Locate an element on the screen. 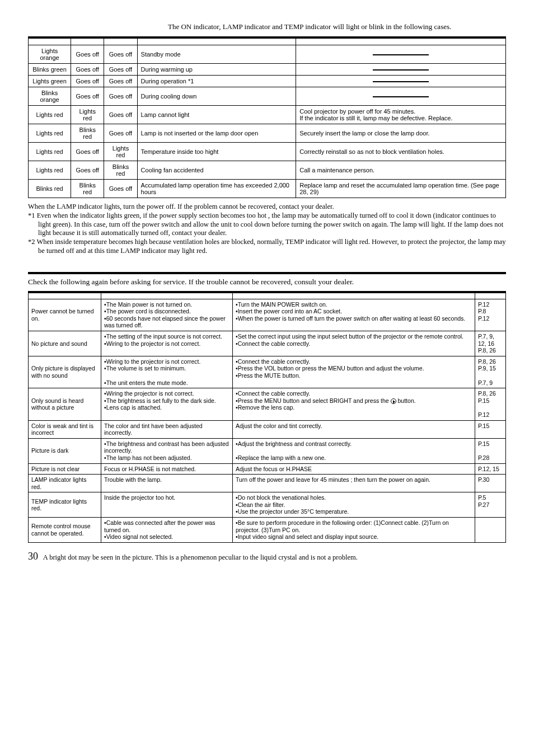 The height and width of the screenshot is (756, 534). cause-cell: •The brightness and contrast has been ad… is located at coordinates (167, 451).